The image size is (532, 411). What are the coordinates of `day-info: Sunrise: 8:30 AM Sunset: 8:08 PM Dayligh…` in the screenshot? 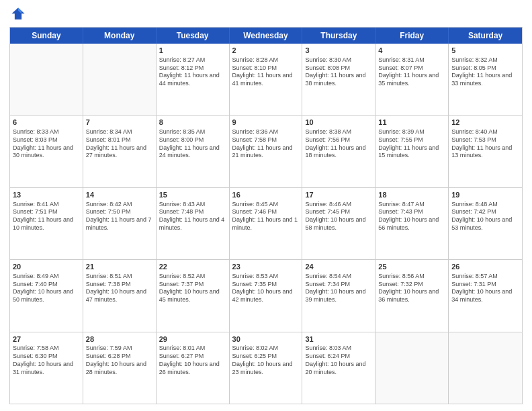 It's located at (339, 73).